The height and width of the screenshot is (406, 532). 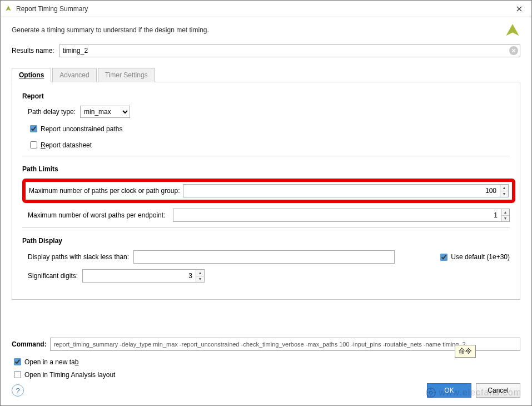 What do you see at coordinates (266, 344) in the screenshot?
I see `command-row: Command:` at bounding box center [266, 344].